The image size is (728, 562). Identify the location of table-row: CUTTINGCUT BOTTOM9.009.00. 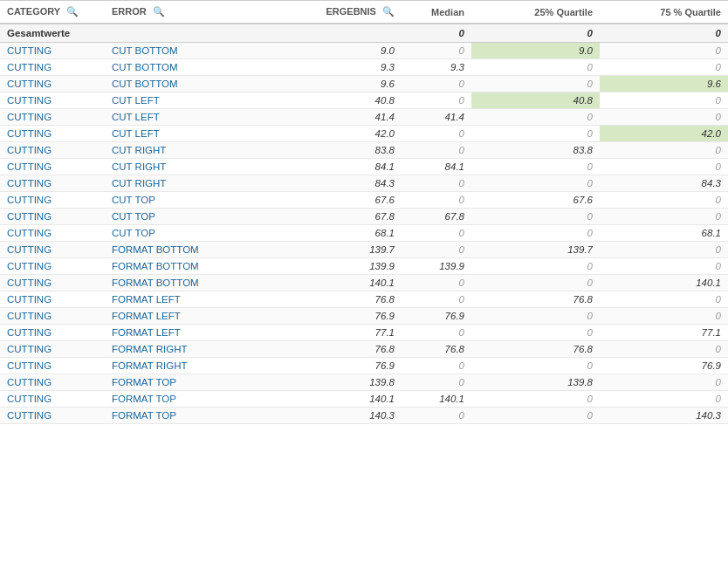
(364, 51).